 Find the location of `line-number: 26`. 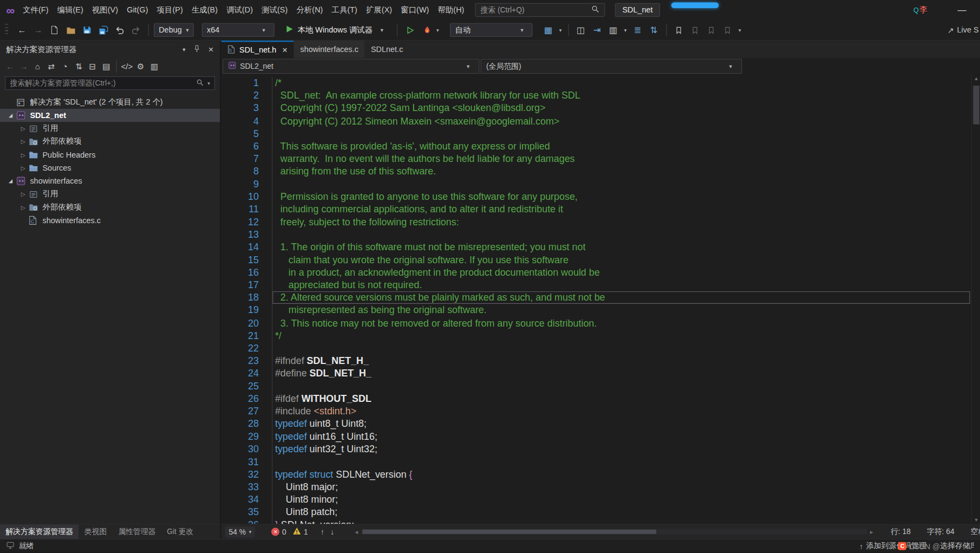

line-number: 26 is located at coordinates (240, 399).